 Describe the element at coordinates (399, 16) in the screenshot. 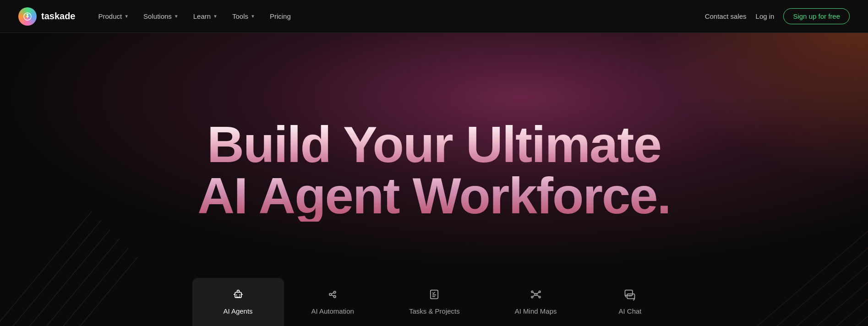

I see `nav-links: Product ▼ Solutions ▼ Learn ▼ Tools ▼ Pr…` at that location.